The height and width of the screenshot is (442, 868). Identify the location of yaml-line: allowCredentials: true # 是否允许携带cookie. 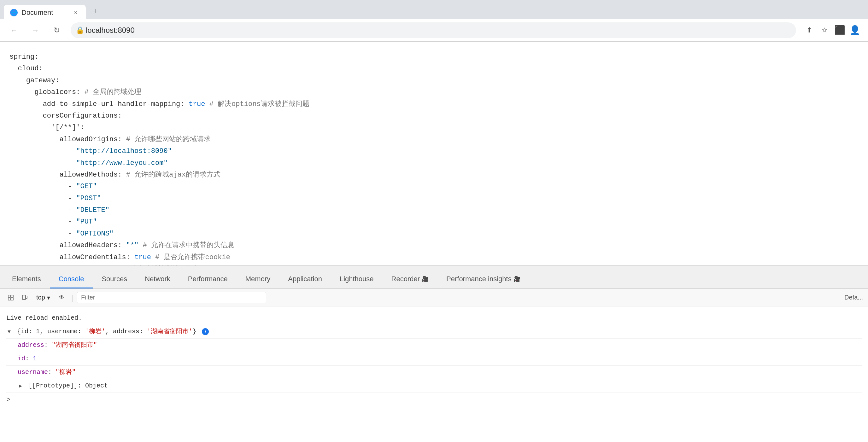
(120, 257).